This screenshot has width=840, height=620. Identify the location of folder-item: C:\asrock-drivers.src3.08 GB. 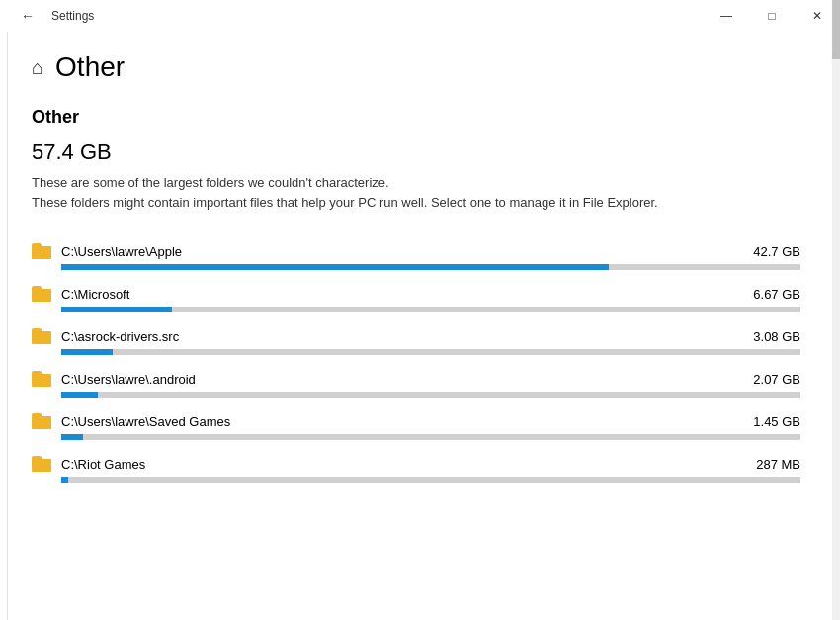
(416, 342).